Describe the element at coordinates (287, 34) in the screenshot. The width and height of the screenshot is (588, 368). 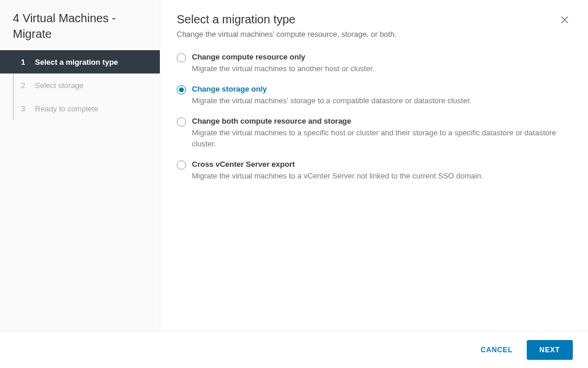
I see `page-subtitle: Change the virtual machines' compute res…` at that location.